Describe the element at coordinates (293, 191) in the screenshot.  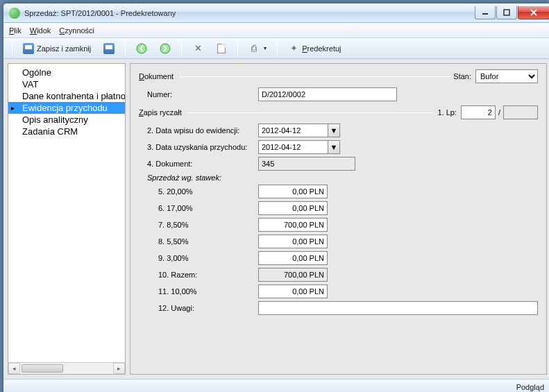
I see `r5-input` at that location.